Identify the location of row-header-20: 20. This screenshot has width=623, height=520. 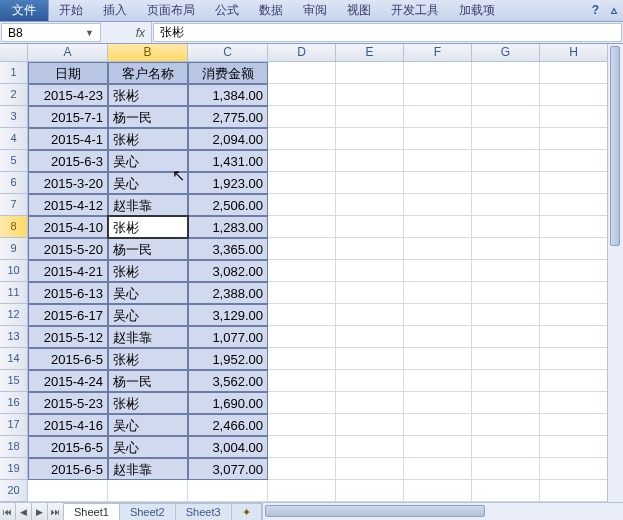
(14, 491).